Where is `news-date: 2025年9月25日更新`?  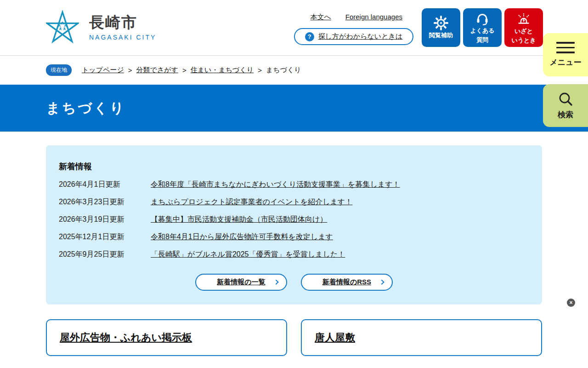
news-date: 2025年9月25日更新 is located at coordinates (105, 255).